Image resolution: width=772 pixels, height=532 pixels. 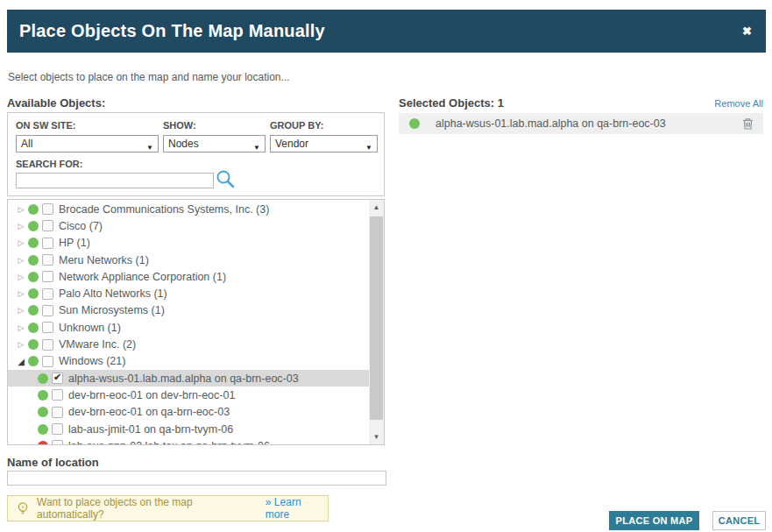 What do you see at coordinates (168, 508) in the screenshot?
I see `auto-placement-notice: Want to place objects on the map automat…` at bounding box center [168, 508].